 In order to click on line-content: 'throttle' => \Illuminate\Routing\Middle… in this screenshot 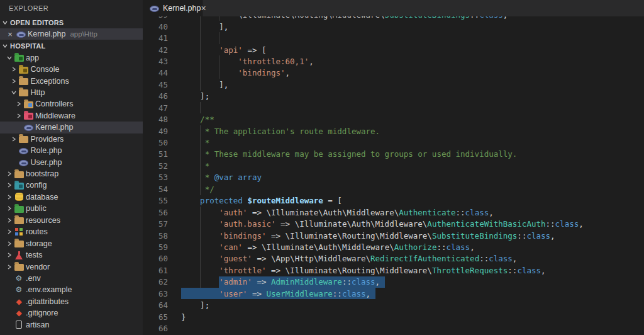, I will do `click(364, 270)`.